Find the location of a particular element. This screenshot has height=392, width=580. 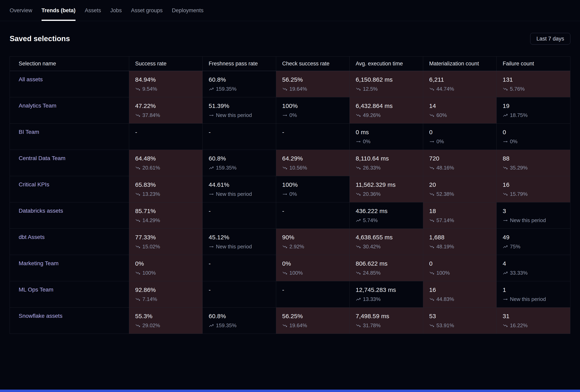

trend-indicator: 5.76% is located at coordinates (537, 89).